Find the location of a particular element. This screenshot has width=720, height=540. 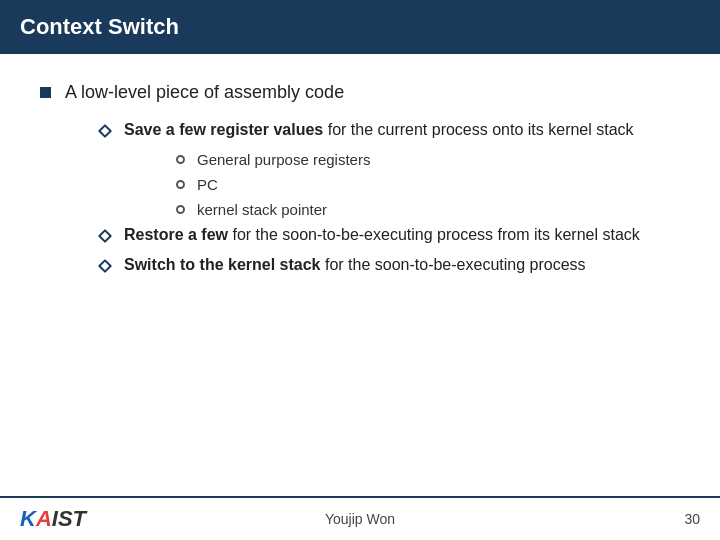

sub-sub-bullet-text-3: kernel stack pointer is located at coordinates (262, 210).